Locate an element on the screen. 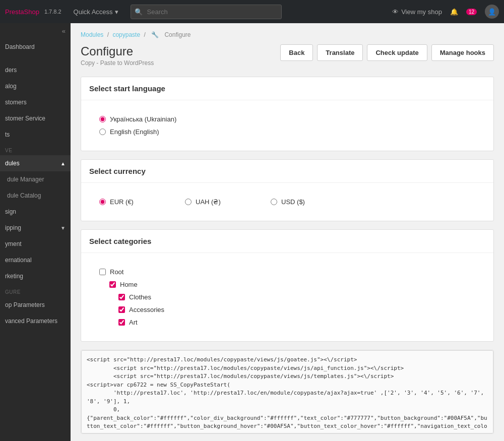  category-checkbox-home is located at coordinates (113, 284).